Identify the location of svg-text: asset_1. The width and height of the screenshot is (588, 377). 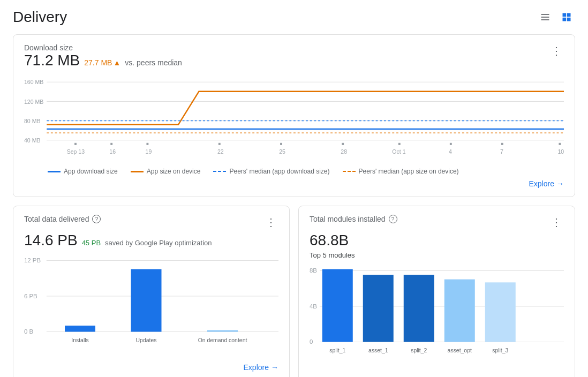
(378, 350).